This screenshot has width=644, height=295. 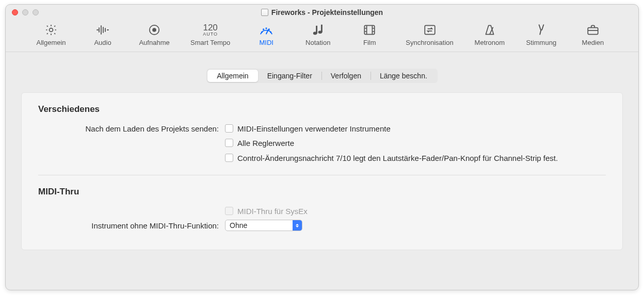 I want to click on section-divider, so click(x=322, y=175).